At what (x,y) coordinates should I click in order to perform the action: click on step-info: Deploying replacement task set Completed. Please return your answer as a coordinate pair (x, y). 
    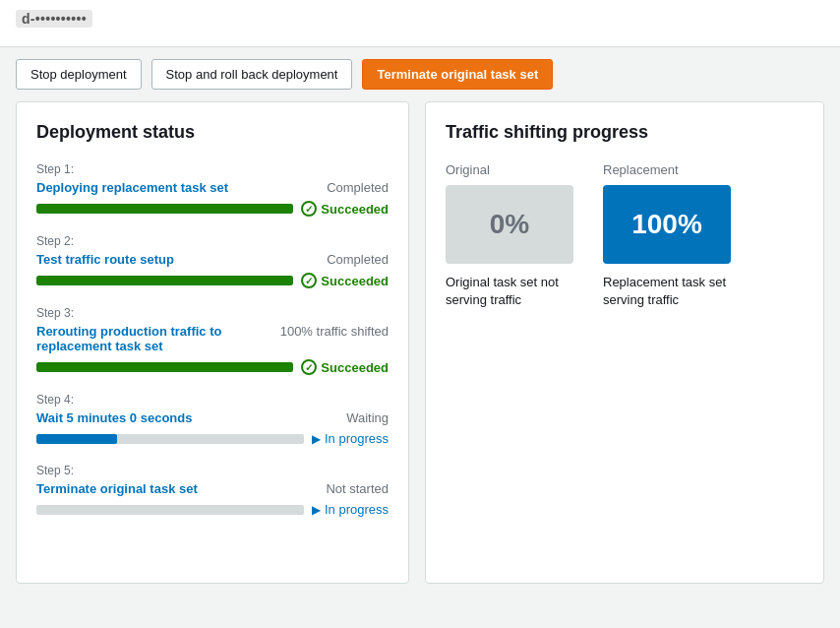
    Looking at the image, I should click on (212, 187).